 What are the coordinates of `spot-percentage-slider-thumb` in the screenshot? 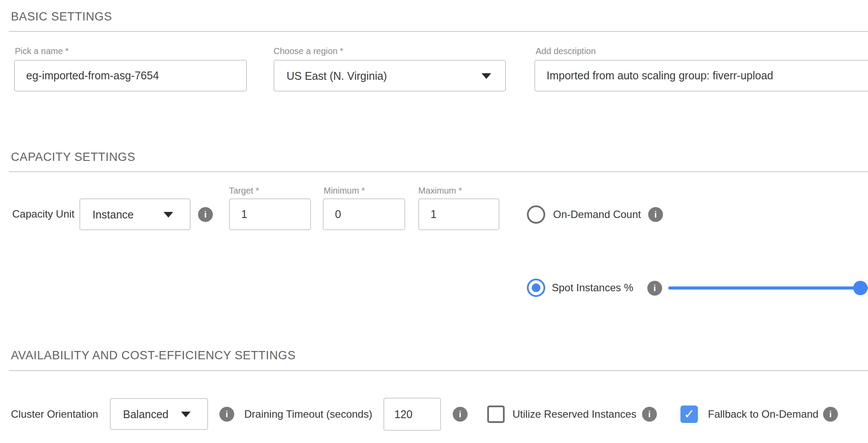 It's located at (860, 288).